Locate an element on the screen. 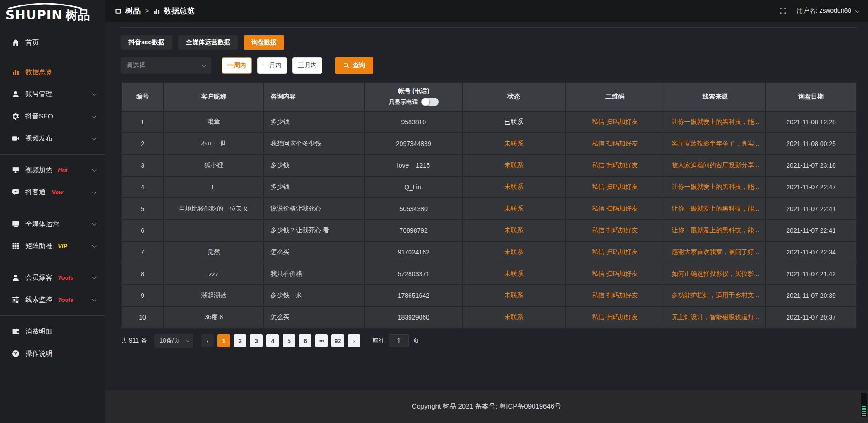 The image size is (868, 423). source-cell: 如何正确选择投影仪，买投影... is located at coordinates (716, 273).